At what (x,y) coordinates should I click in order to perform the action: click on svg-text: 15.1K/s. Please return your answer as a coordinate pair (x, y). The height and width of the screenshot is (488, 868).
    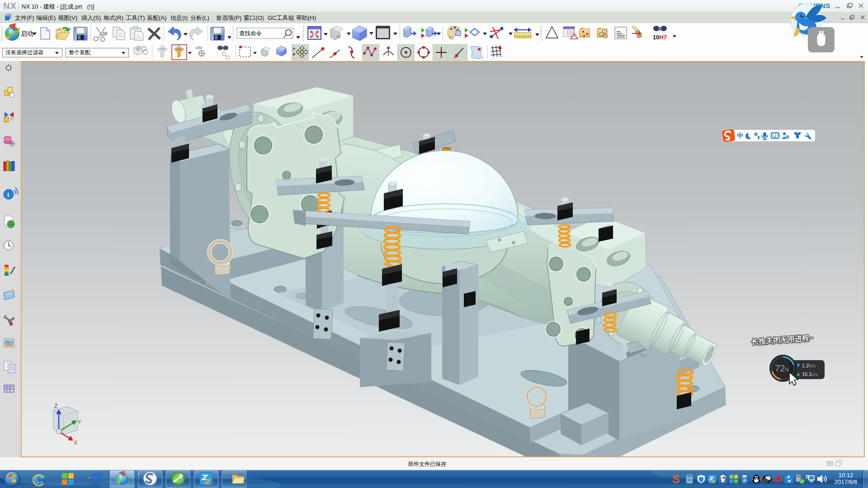
    Looking at the image, I should click on (810, 374).